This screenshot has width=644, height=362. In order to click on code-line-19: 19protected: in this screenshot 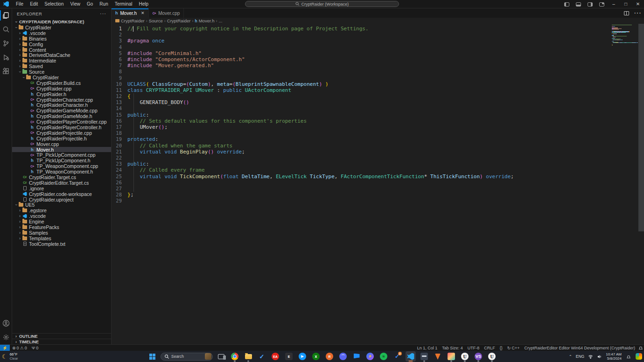, I will do `click(378, 139)`.